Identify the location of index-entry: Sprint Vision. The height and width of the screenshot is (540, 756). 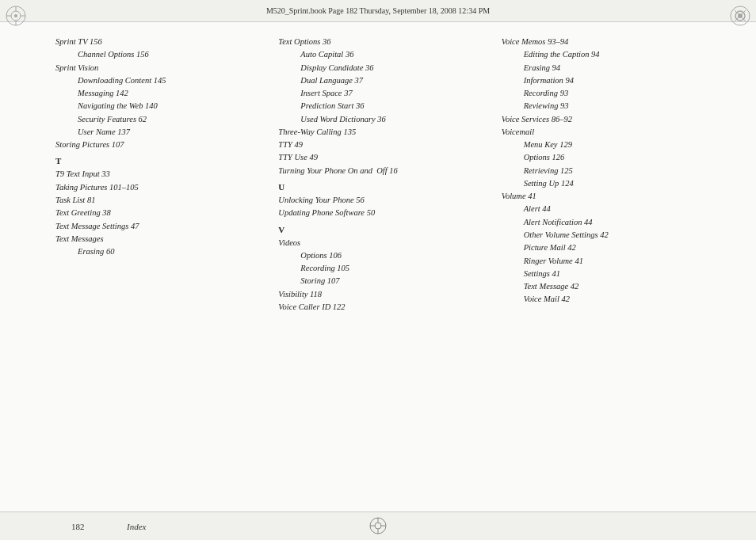
(158, 68).